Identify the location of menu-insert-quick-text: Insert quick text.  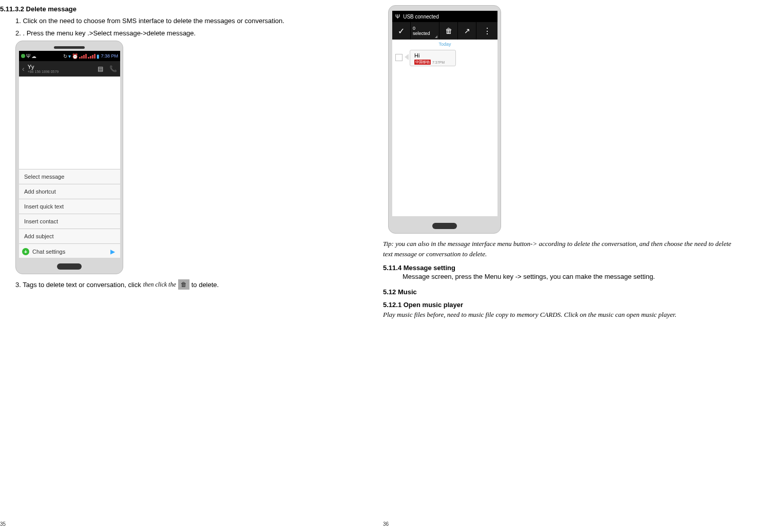
(70, 206).